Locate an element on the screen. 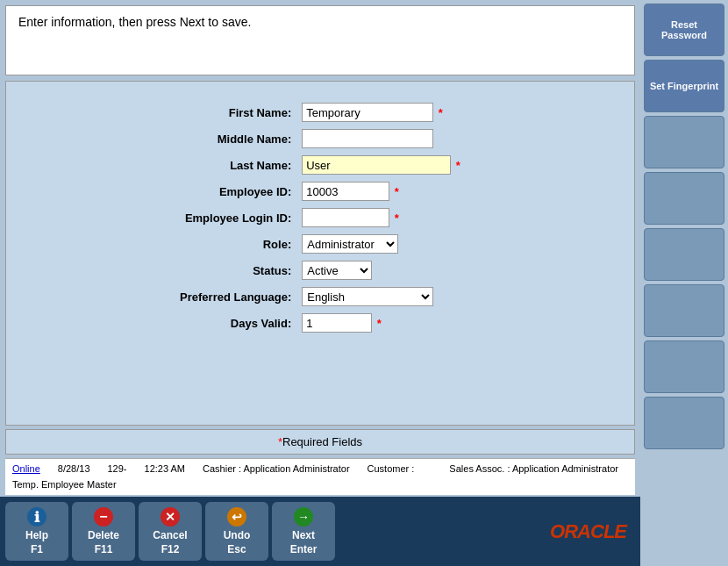 This screenshot has height=566, width=728. role-cell: Administrator Cashier Manager is located at coordinates (381, 244).